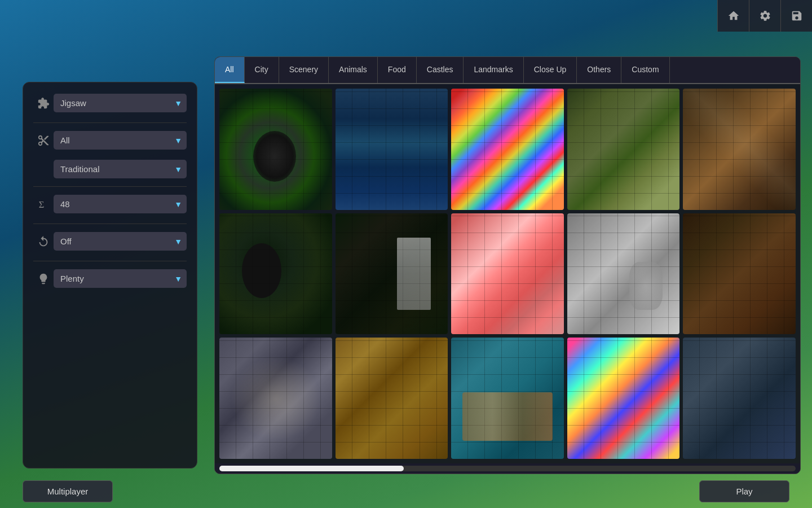 This screenshot has width=812, height=508. I want to click on piece-count-row: Σ 24 48 96 160 320 ▼, so click(110, 204).